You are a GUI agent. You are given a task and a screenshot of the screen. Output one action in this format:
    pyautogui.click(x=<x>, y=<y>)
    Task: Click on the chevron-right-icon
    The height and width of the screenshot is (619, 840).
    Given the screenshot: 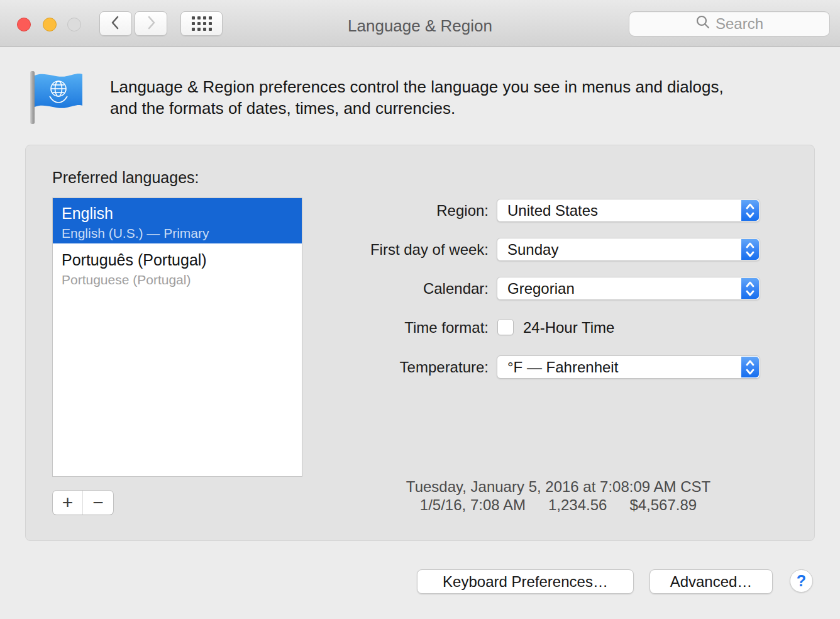 What is the action you would take?
    pyautogui.click(x=151, y=24)
    